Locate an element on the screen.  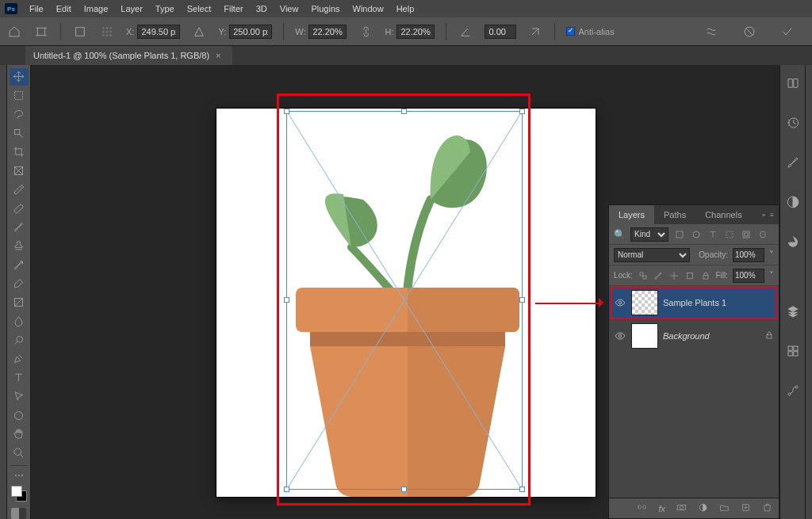
reference-grid-icon is located at coordinates (107, 32).